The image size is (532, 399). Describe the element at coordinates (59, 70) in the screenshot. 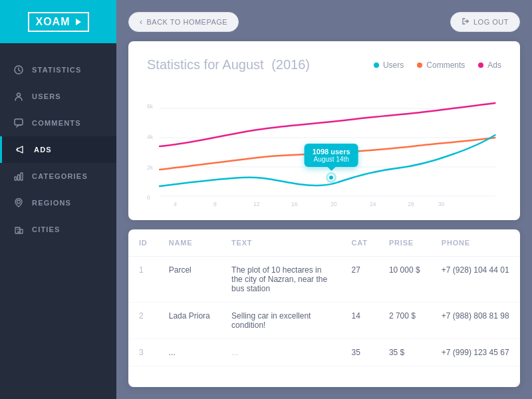

I see `sidebar-item-statistics: Statistics` at that location.